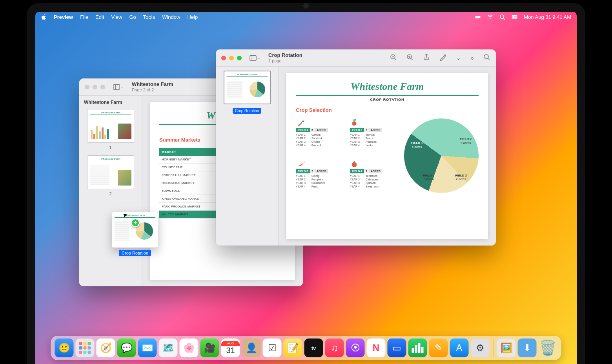 This screenshot has height=364, width=612. I want to click on page-thumbnail-1: Whitestone Farm Crop Rotation, so click(247, 92).